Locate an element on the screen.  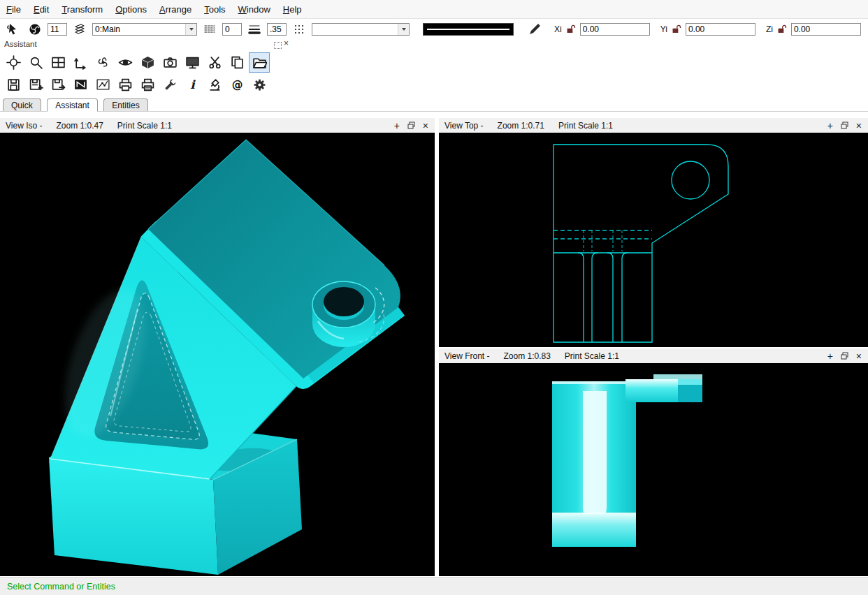
screen-icon is located at coordinates (192, 63).